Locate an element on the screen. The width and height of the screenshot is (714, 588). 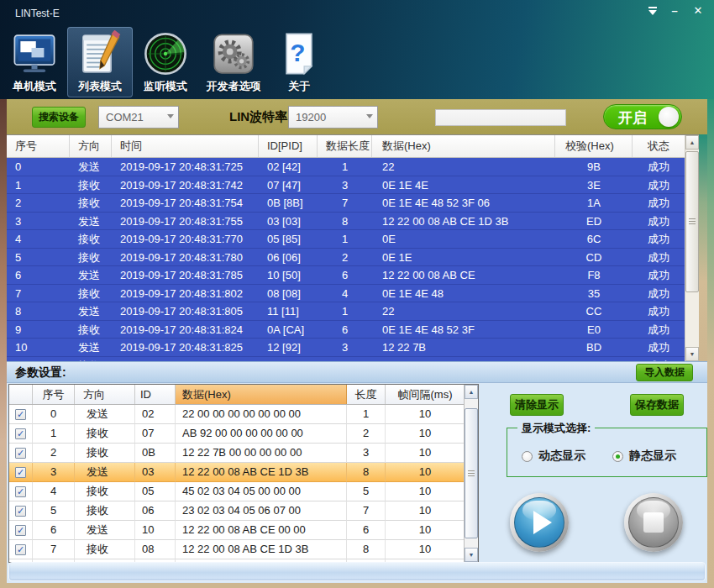
col-header-interval: 帧间隔(ms) is located at coordinates (425, 395).